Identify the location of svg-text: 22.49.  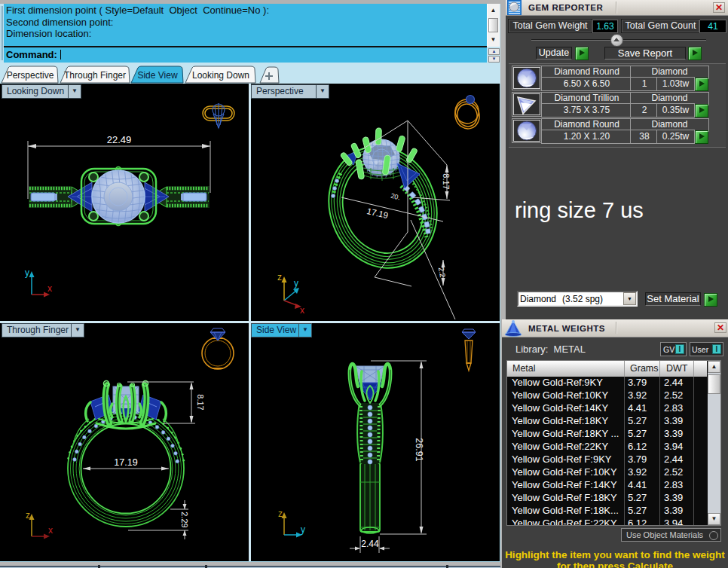
(119, 140).